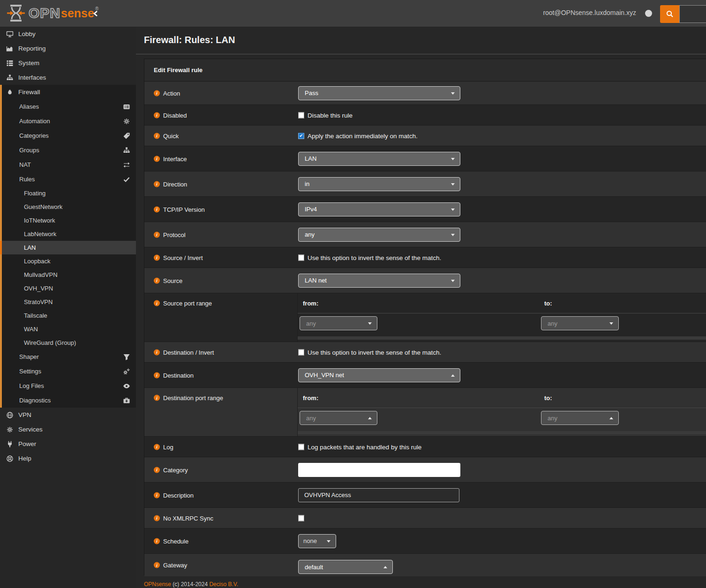  I want to click on form-row-log: Log Log packets that are handled by this…, so click(425, 447).